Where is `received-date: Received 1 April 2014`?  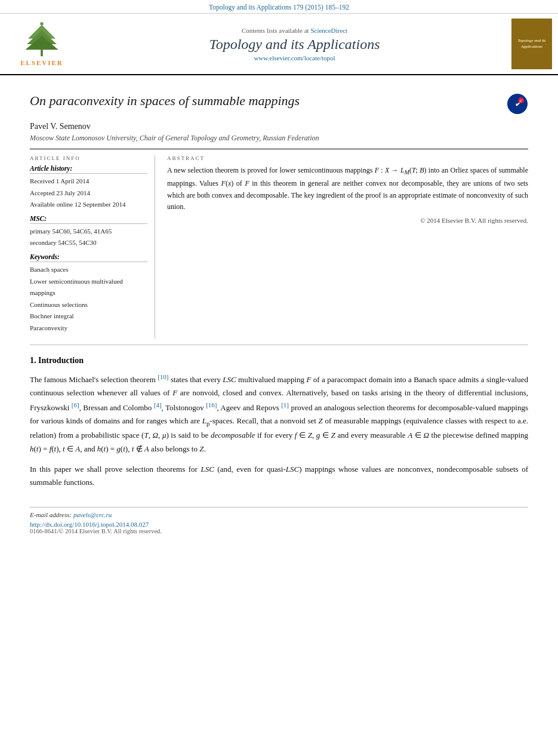 received-date: Received 1 April 2014 is located at coordinates (88, 182).